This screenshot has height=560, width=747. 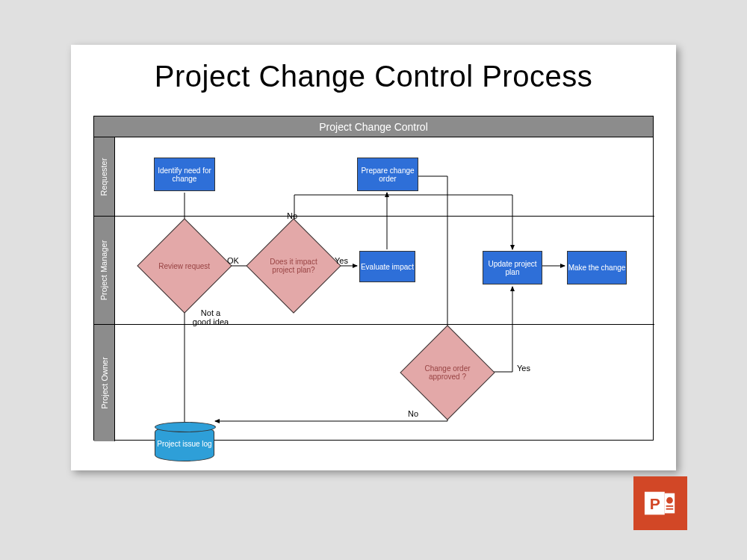 I want to click on edge-yes-impact: Yes, so click(x=341, y=261).